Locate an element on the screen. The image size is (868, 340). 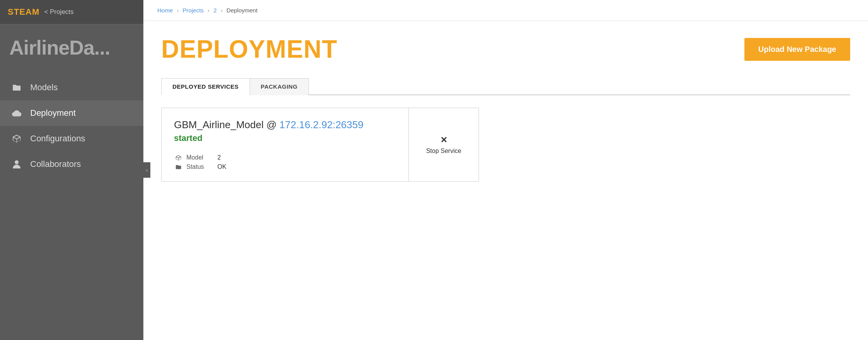
breadcrumb-sep-2: › is located at coordinates (208, 10).